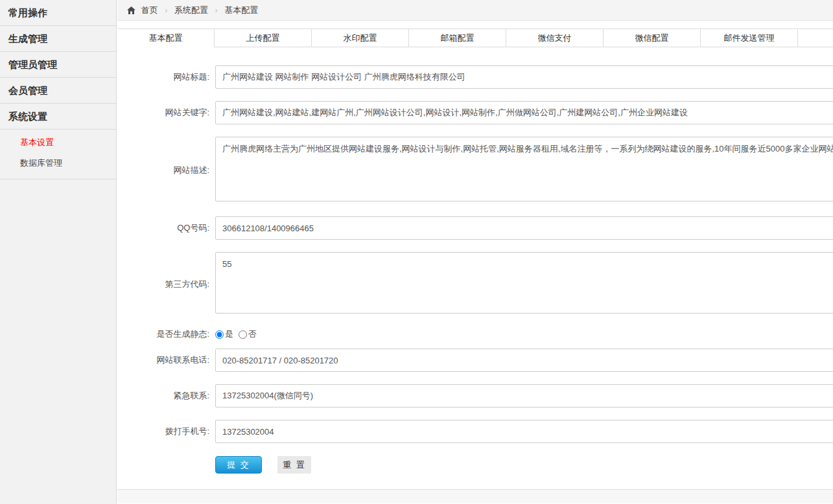  What do you see at coordinates (524, 169) in the screenshot?
I see `description-textarea: 广州腾虎网络主营为广州地区提供网站建设服务,网站设计与制作,网站托管,网站服务器…` at bounding box center [524, 169].